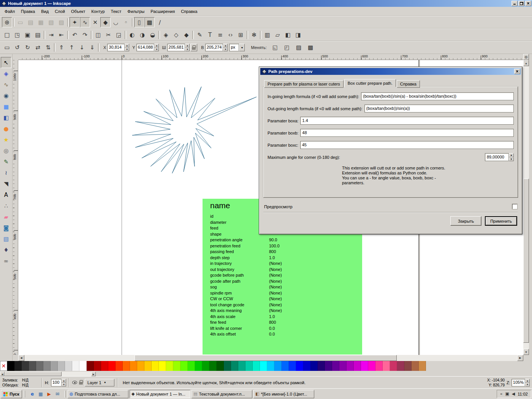 Image resolution: width=532 pixels, height=399 pixels. I want to click on tweak-tool: ∿, so click(6, 84).